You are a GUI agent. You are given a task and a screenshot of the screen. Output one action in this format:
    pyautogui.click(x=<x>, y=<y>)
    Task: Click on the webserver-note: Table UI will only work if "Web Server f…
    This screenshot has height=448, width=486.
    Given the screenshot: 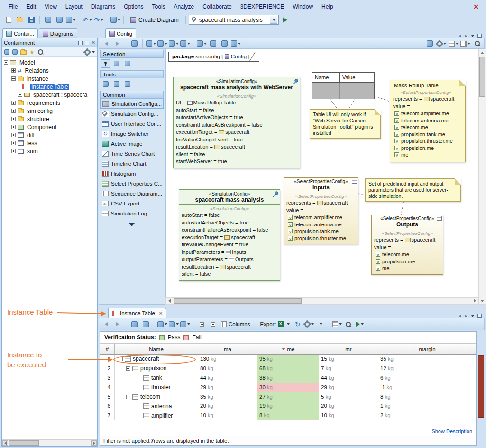 What is the action you would take?
    pyautogui.click(x=345, y=124)
    